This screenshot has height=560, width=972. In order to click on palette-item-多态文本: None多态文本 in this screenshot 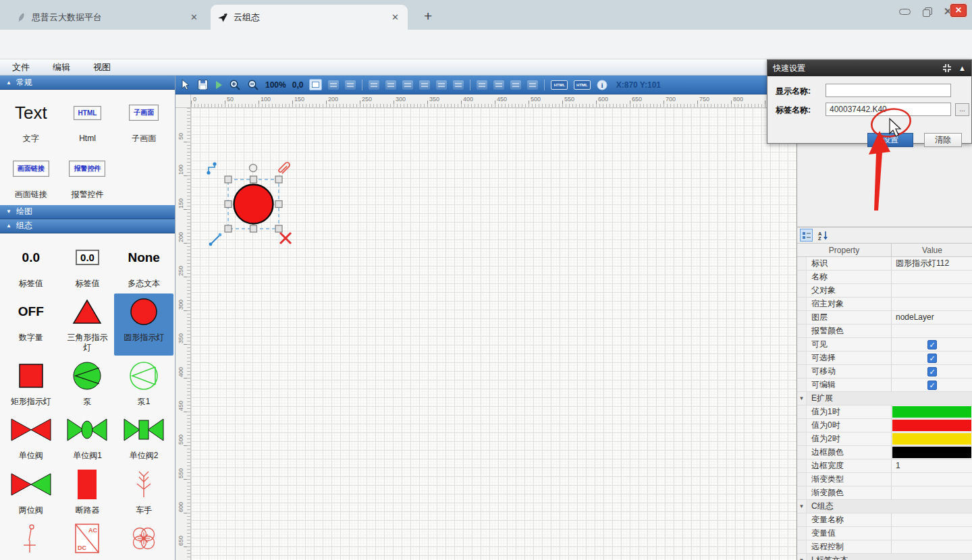, I will do `click(144, 266)`.